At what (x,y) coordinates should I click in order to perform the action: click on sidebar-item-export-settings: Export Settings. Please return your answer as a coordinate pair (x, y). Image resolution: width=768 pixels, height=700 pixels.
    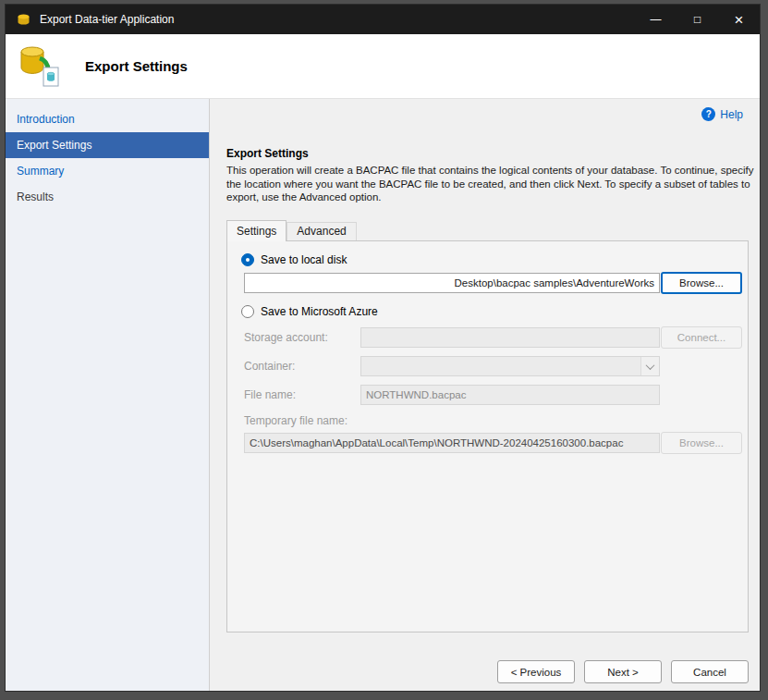
    Looking at the image, I should click on (107, 145).